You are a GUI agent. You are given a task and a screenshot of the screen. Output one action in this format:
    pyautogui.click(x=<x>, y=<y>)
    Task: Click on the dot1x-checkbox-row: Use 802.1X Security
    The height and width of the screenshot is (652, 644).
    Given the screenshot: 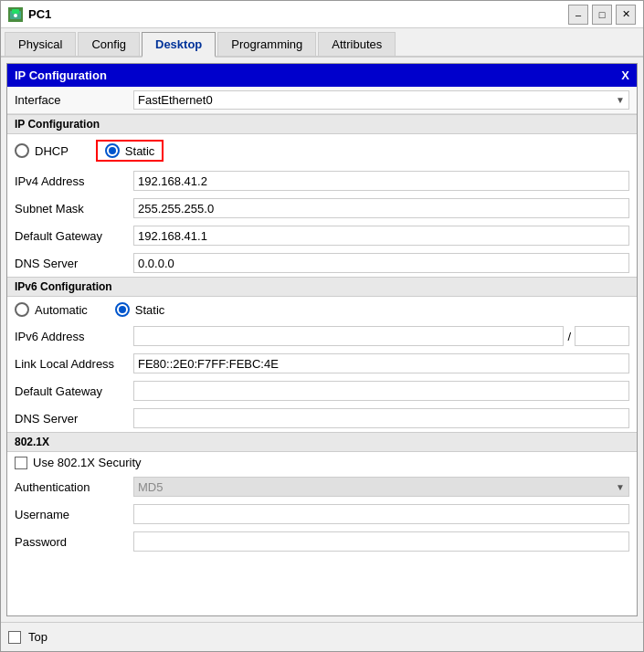 What is the action you would take?
    pyautogui.click(x=322, y=462)
    